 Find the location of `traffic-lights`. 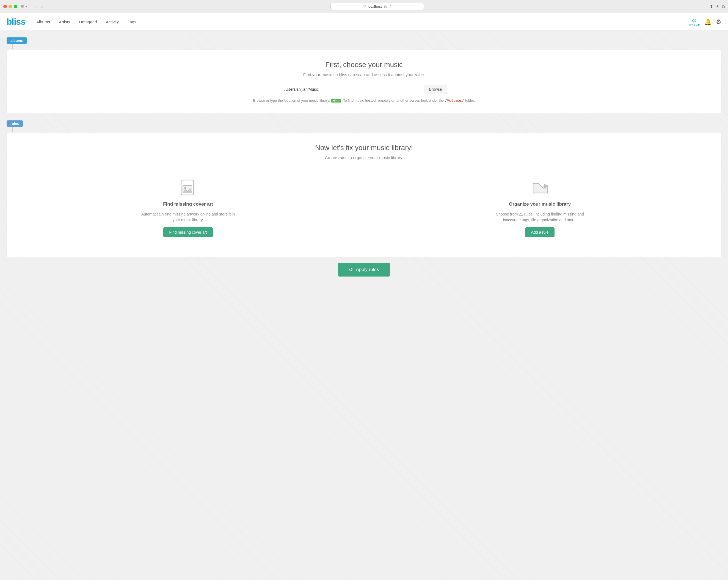

traffic-lights is located at coordinates (10, 6).